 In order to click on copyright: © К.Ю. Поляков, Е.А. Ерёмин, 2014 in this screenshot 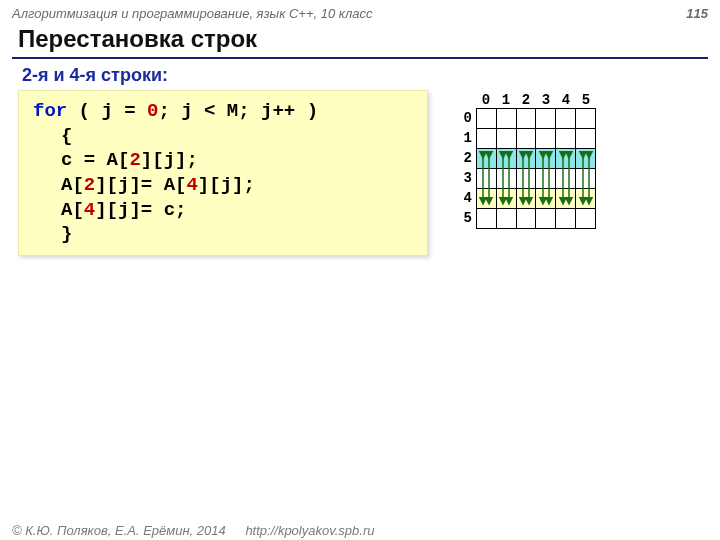, I will do `click(119, 530)`.